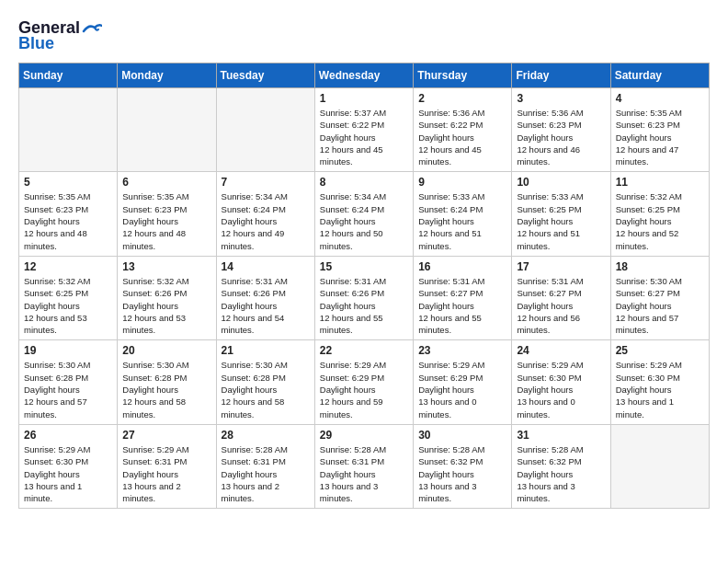  I want to click on calendar-week-row: 26Sunrise: 5:29 AMSunset: 6:30 PMDayligh…, so click(364, 465).